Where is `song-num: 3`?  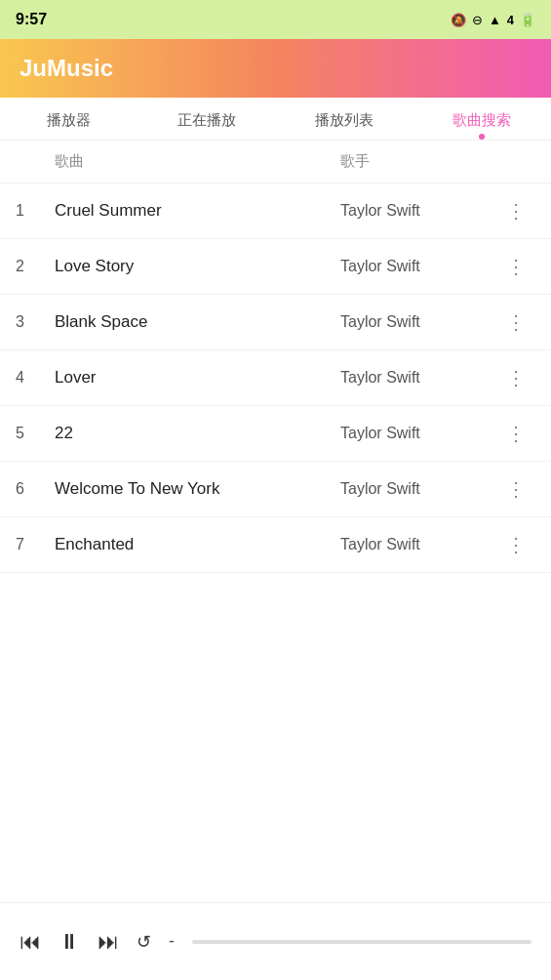 song-num: 3 is located at coordinates (35, 322).